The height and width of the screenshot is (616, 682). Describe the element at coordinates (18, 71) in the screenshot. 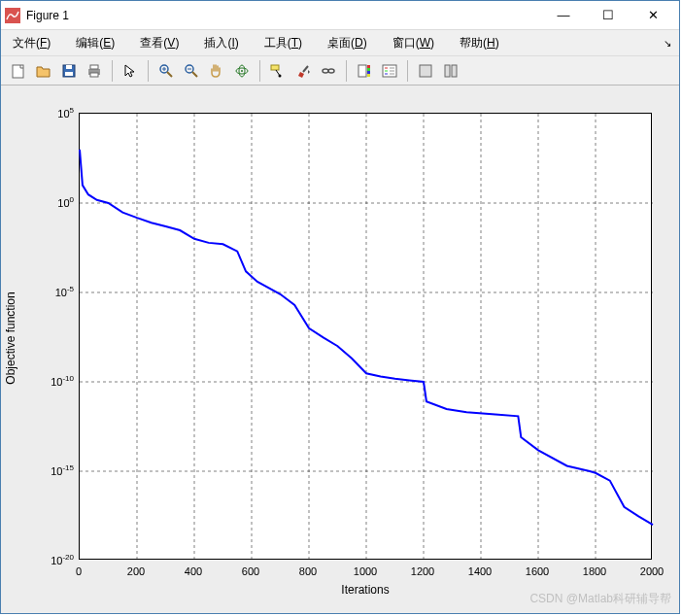

I see `new-figure-button` at that location.